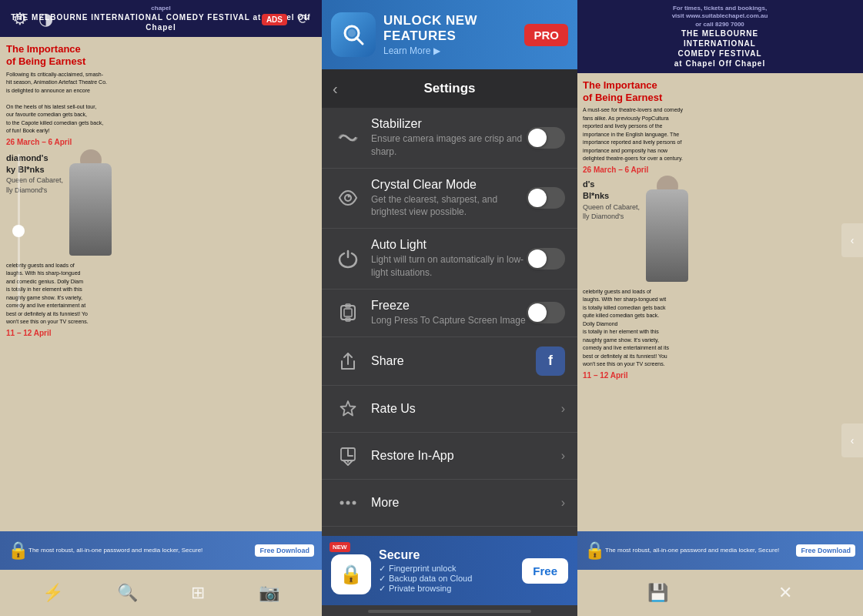 This screenshot has height=616, width=863. Describe the element at coordinates (348, 456) in the screenshot. I see `restore-icon` at that location.